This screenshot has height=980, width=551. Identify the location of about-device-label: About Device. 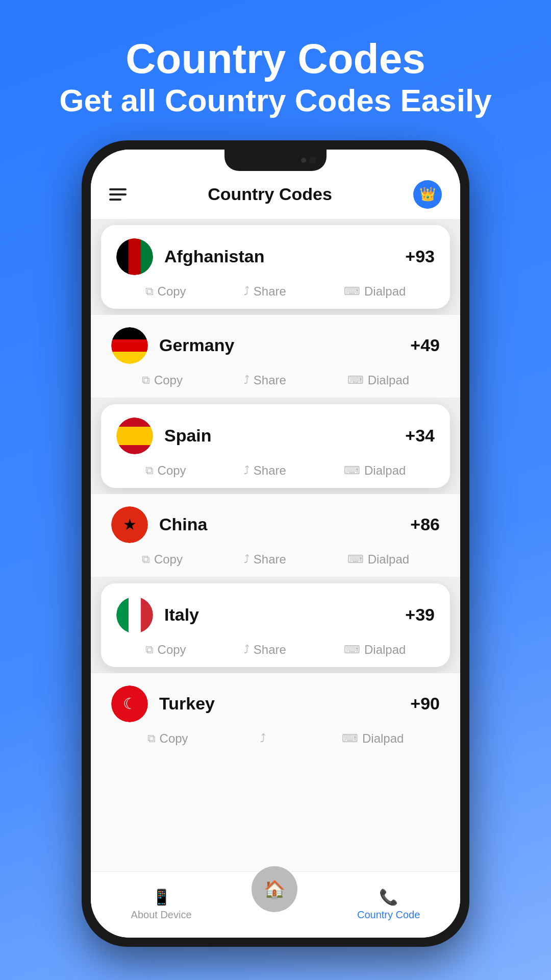
(161, 915).